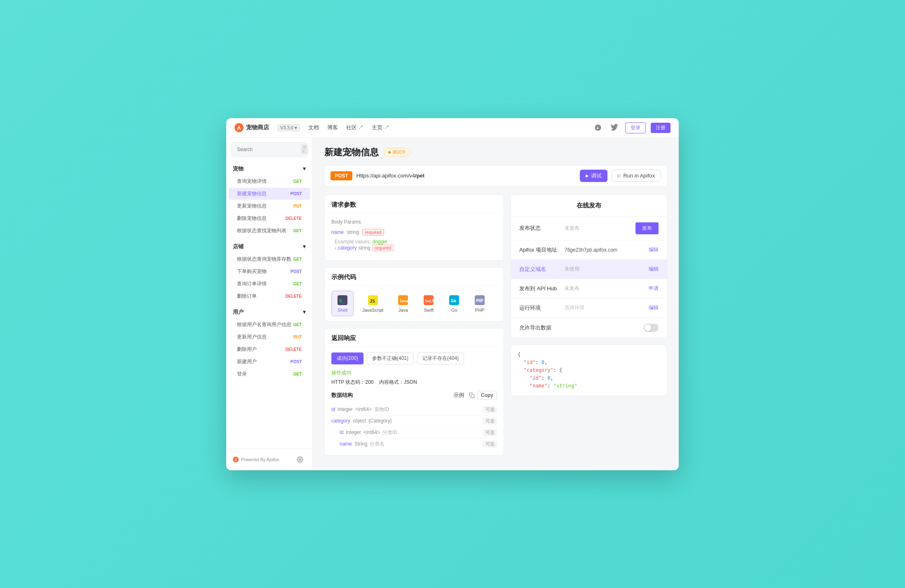 The height and width of the screenshot is (588, 905). What do you see at coordinates (347, 248) in the screenshot?
I see `param-category: category` at bounding box center [347, 248].